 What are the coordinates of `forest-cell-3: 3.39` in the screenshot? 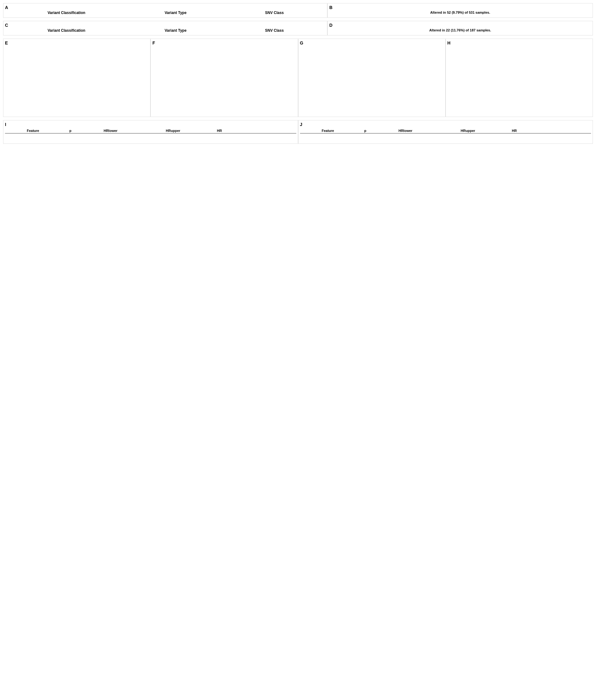 It's located at (480, 351).